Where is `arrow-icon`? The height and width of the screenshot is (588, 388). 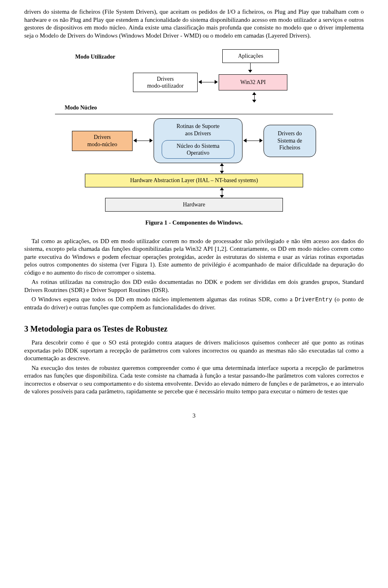 arrow-icon is located at coordinates (251, 68).